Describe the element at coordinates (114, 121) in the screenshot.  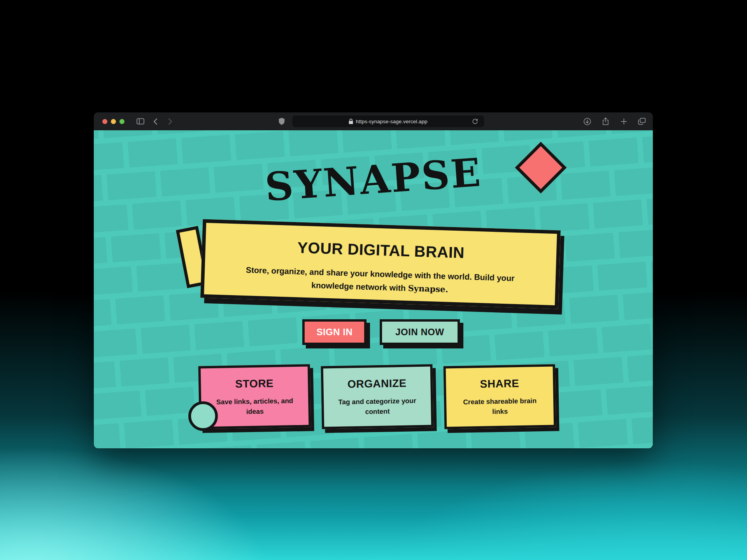
I see `traffic-lights` at that location.